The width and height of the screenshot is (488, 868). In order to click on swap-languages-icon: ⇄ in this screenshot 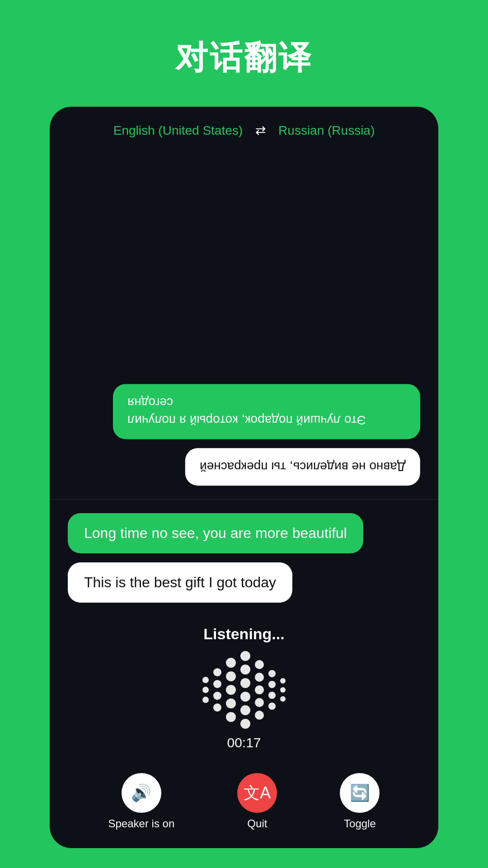, I will do `click(260, 130)`.